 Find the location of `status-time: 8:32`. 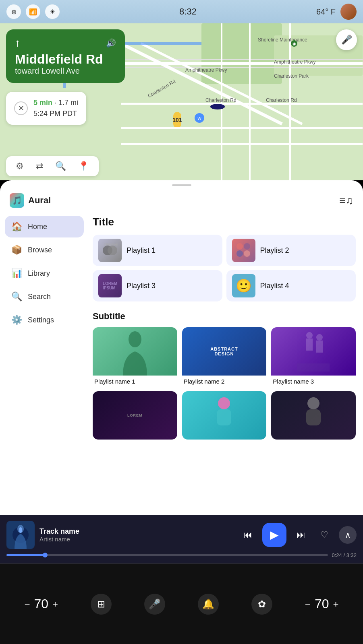

status-time: 8:32 is located at coordinates (188, 12).